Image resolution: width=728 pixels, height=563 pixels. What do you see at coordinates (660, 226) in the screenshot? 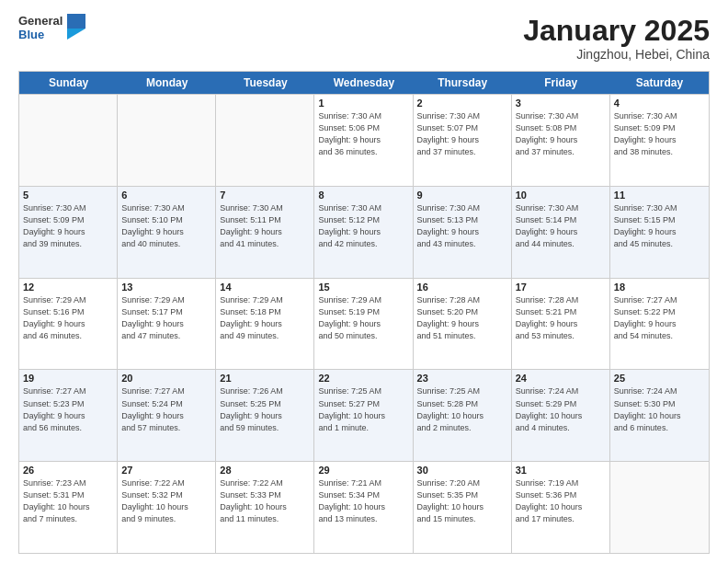
I see `day-info: Sunrise: 7:30 AM Sunset: 5:15 PM Dayligh…` at bounding box center [660, 226].